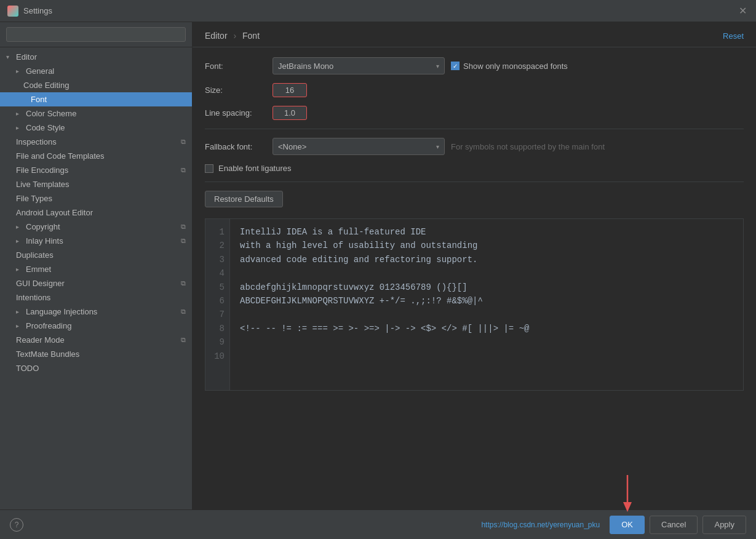  I want to click on sidebar-item-label: Editor, so click(26, 57).